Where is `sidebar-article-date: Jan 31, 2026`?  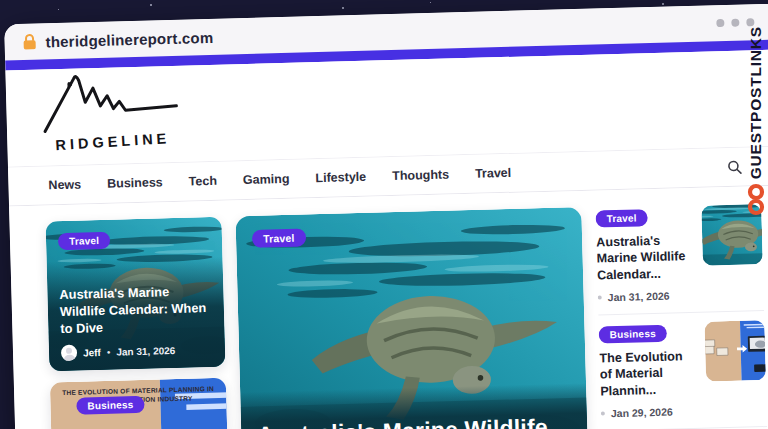
sidebar-article-date: Jan 31, 2026 is located at coordinates (639, 297).